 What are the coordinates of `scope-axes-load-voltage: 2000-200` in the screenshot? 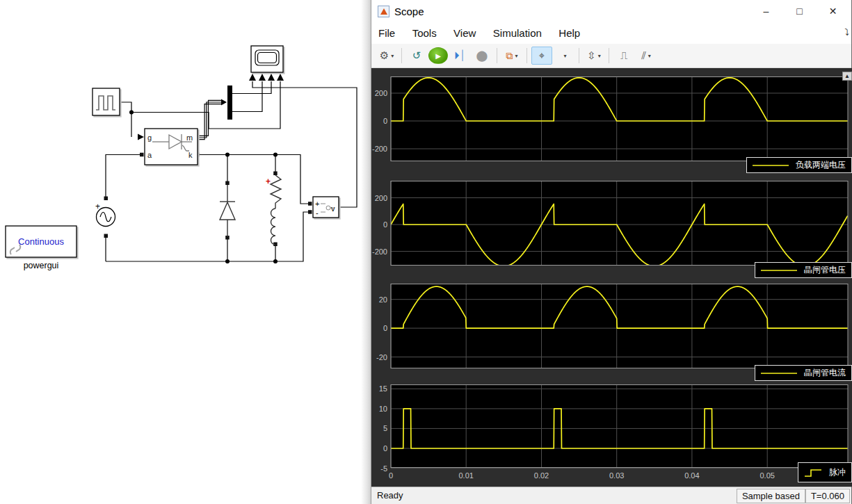 It's located at (612, 119).